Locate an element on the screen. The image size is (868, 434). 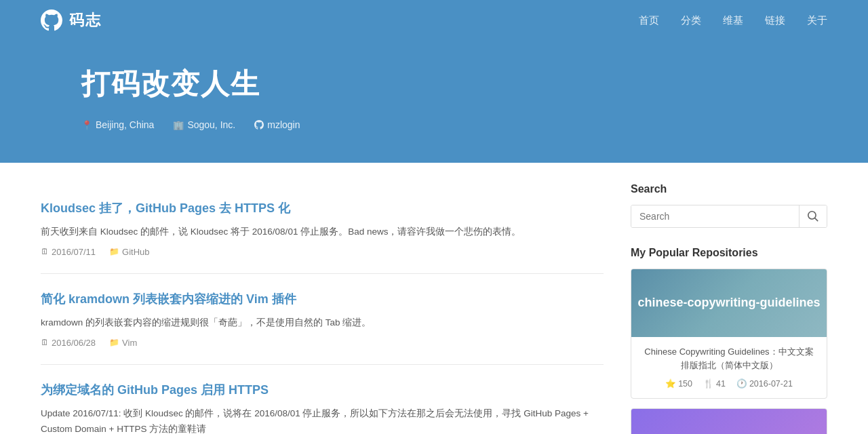
post-title-1: 简化 kramdown 列表嵌套内容缩进的 Vim 插件 is located at coordinates (322, 300).